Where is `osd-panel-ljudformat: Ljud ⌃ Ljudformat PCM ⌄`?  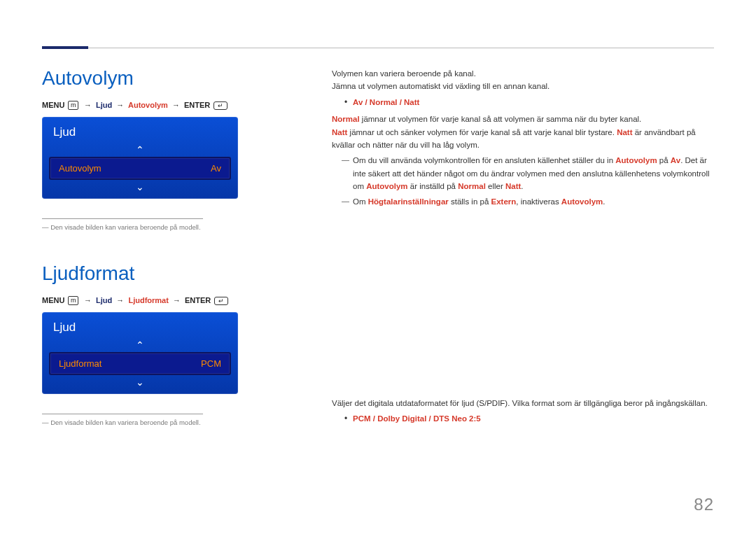 osd-panel-ljudformat: Ljud ⌃ Ljudformat PCM ⌄ is located at coordinates (140, 353).